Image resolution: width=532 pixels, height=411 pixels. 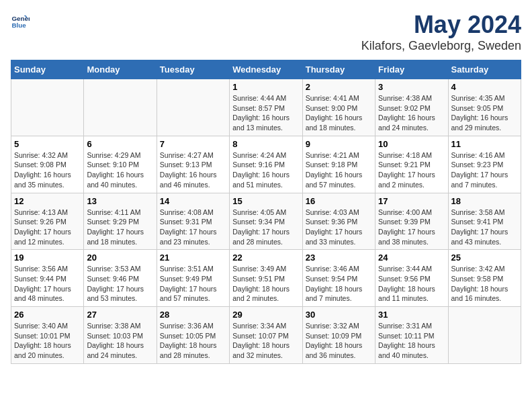 What do you see at coordinates (193, 258) in the screenshot?
I see `day-number: 21` at bounding box center [193, 258].